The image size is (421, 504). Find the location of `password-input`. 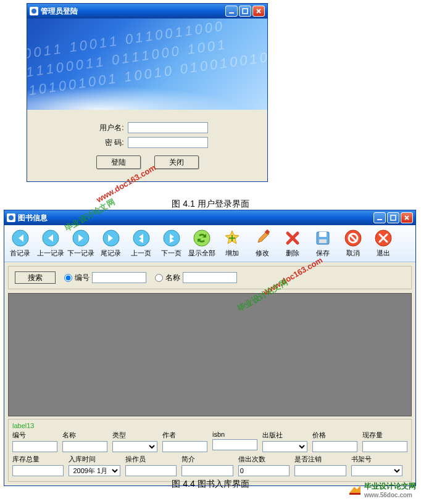

password-input is located at coordinates (168, 143).